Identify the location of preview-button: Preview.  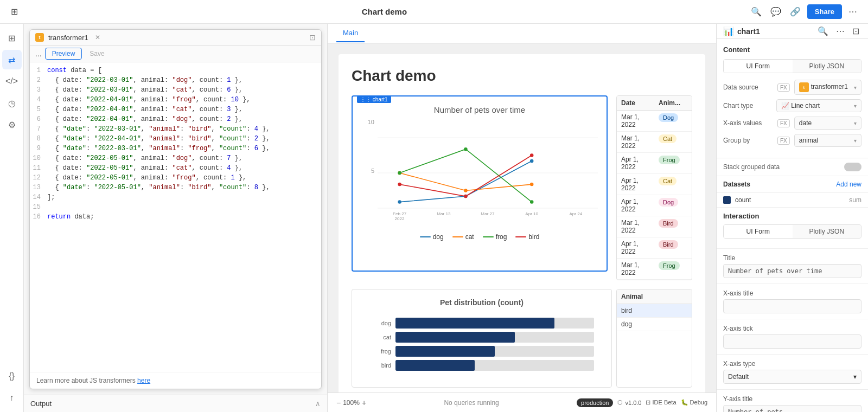
(64, 54).